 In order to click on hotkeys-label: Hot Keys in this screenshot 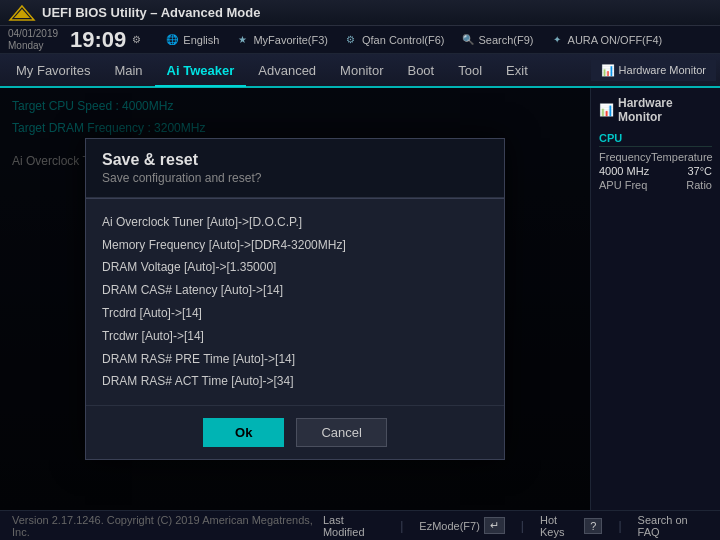, I will do `click(560, 526)`.